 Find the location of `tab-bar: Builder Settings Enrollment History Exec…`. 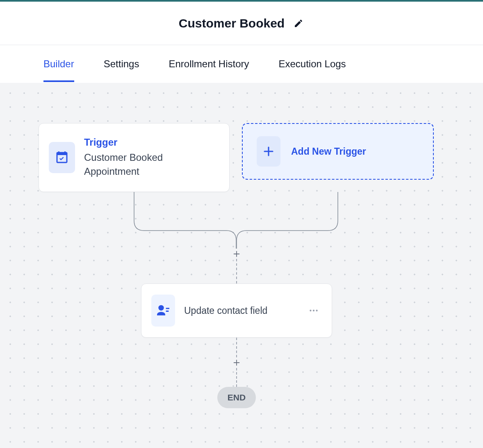

tab-bar: Builder Settings Enrollment History Exec… is located at coordinates (242, 64).